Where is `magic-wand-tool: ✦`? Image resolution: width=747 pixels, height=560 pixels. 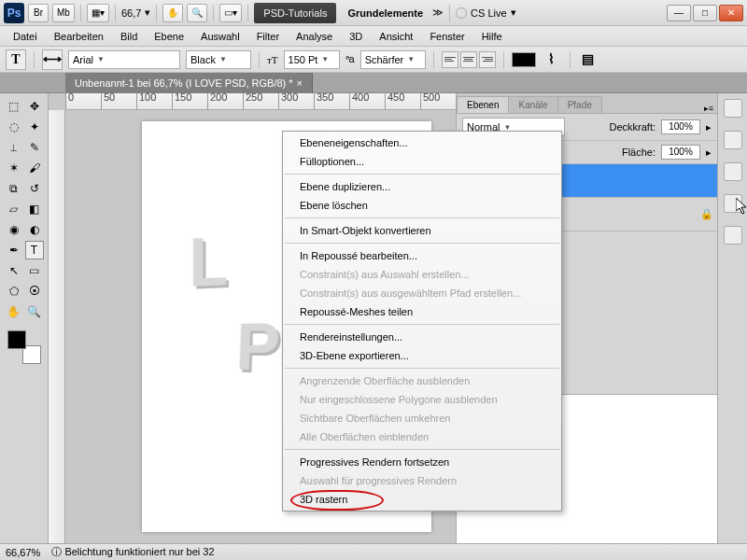 magic-wand-tool: ✦ is located at coordinates (35, 127).